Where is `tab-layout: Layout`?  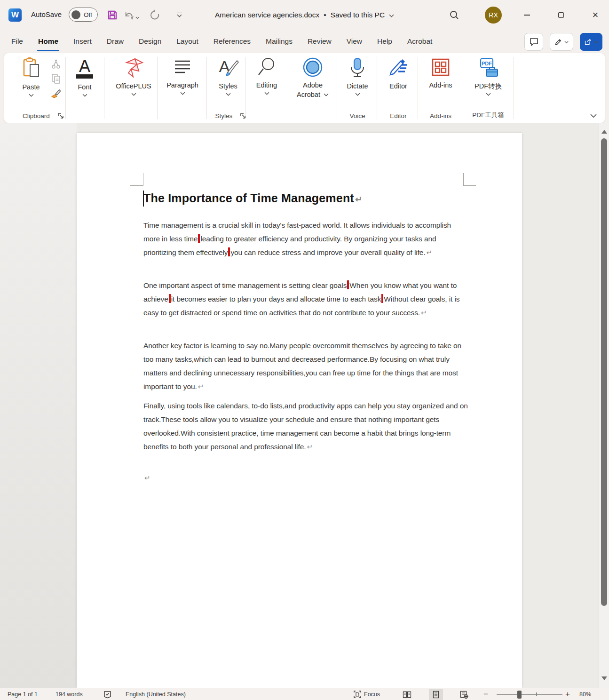 tab-layout: Layout is located at coordinates (187, 41).